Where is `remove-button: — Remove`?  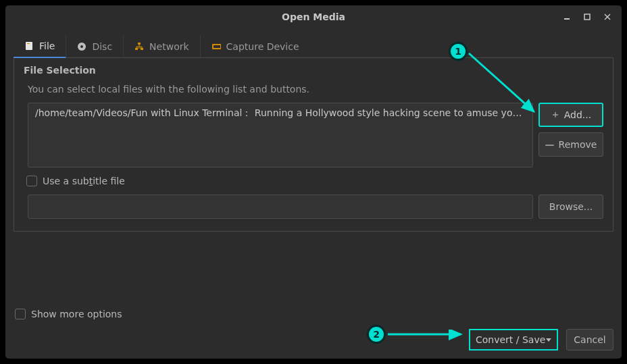 remove-button: — Remove is located at coordinates (571, 145).